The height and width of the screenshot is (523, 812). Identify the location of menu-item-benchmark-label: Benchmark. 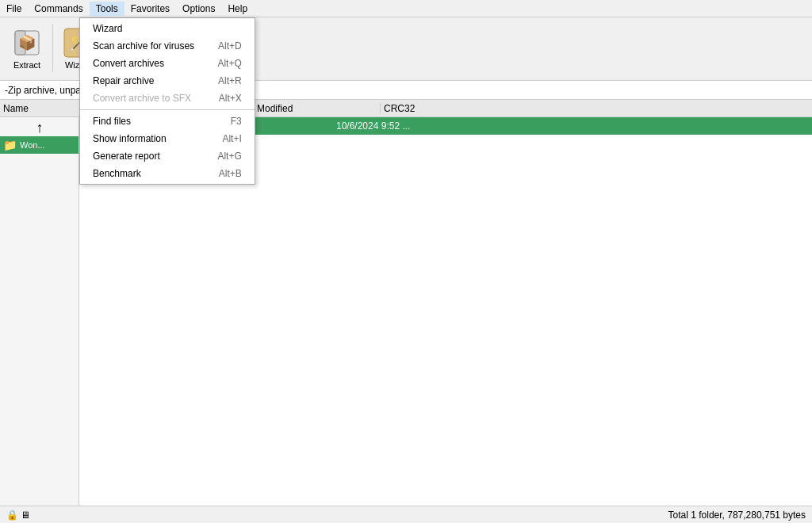
(117, 174).